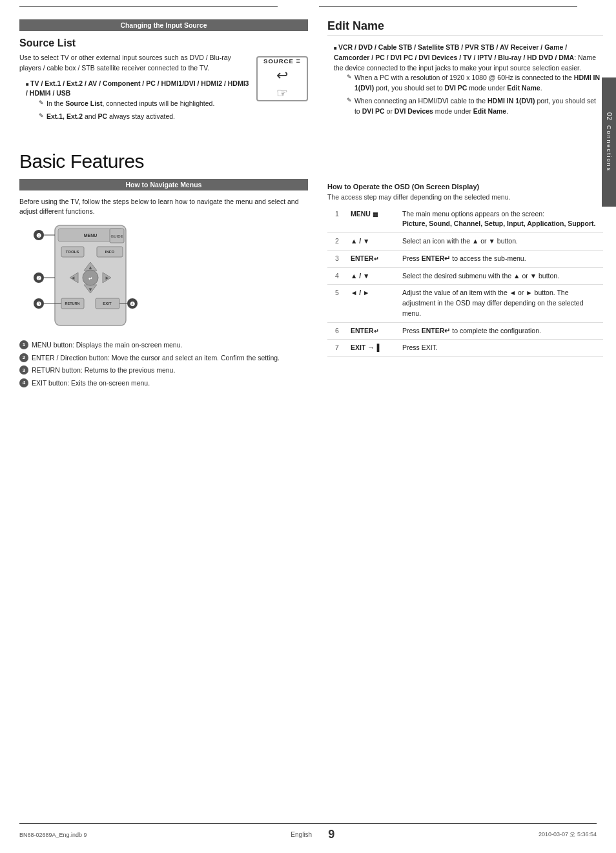 The image size is (616, 853). I want to click on input-source-header: Changing the Input Source, so click(164, 25).